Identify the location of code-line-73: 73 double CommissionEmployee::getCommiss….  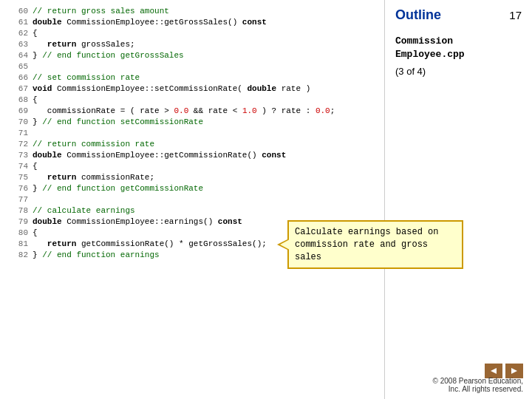
(192, 155).